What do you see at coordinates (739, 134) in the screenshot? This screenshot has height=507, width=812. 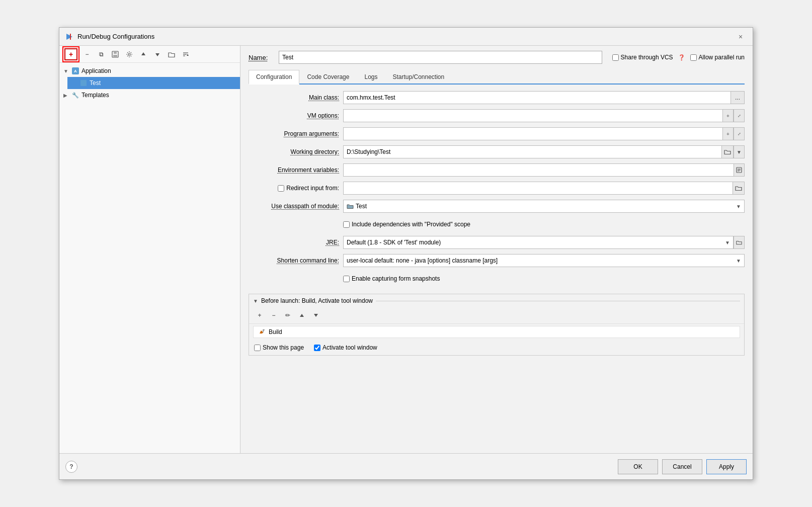 I see `program-args-expand-button: ⤢` at bounding box center [739, 134].